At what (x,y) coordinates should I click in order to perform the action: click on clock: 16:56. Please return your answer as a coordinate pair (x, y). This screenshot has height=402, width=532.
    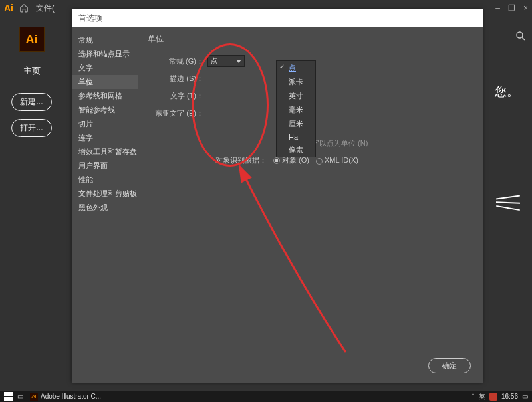
    Looking at the image, I should click on (509, 396).